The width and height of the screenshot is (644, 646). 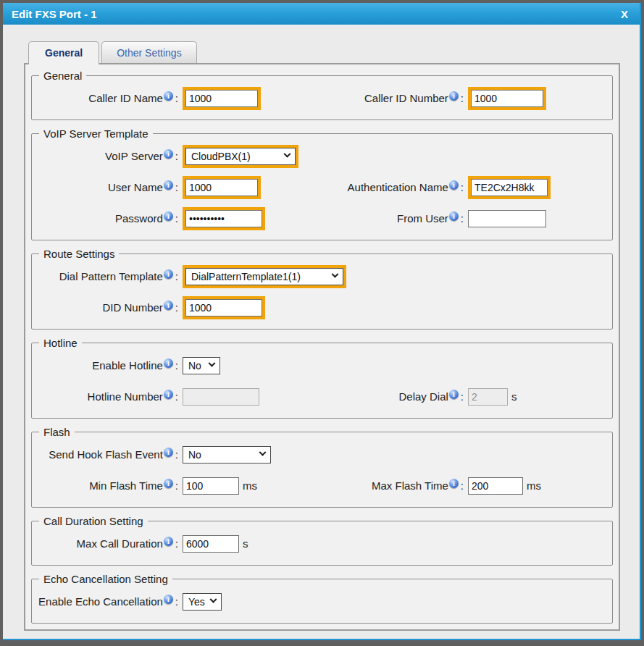 I want to click on caller-id-number-input-cell, so click(x=536, y=98).